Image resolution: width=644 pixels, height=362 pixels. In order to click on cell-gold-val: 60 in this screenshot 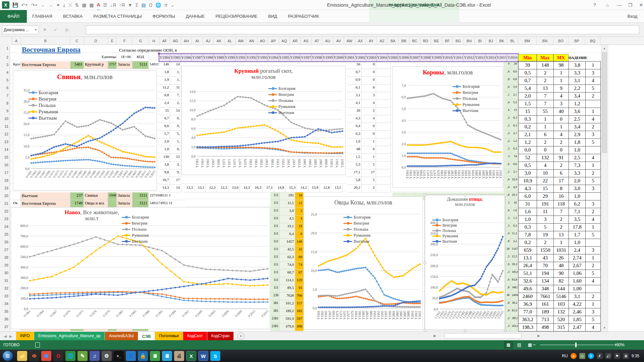, I will do `click(299, 258)`.